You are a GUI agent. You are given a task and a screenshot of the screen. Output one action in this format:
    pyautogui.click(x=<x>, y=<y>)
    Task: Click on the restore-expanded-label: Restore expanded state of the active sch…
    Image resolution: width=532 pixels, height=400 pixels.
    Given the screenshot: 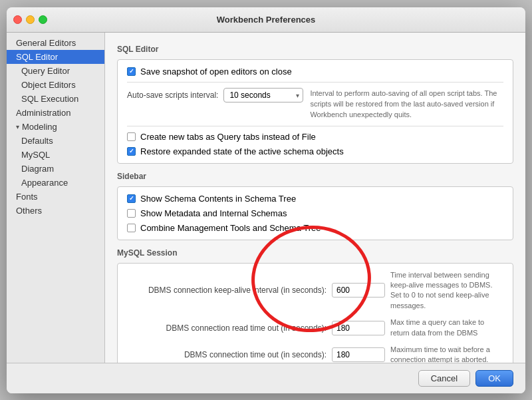 What is the action you would take?
    pyautogui.click(x=242, y=152)
    